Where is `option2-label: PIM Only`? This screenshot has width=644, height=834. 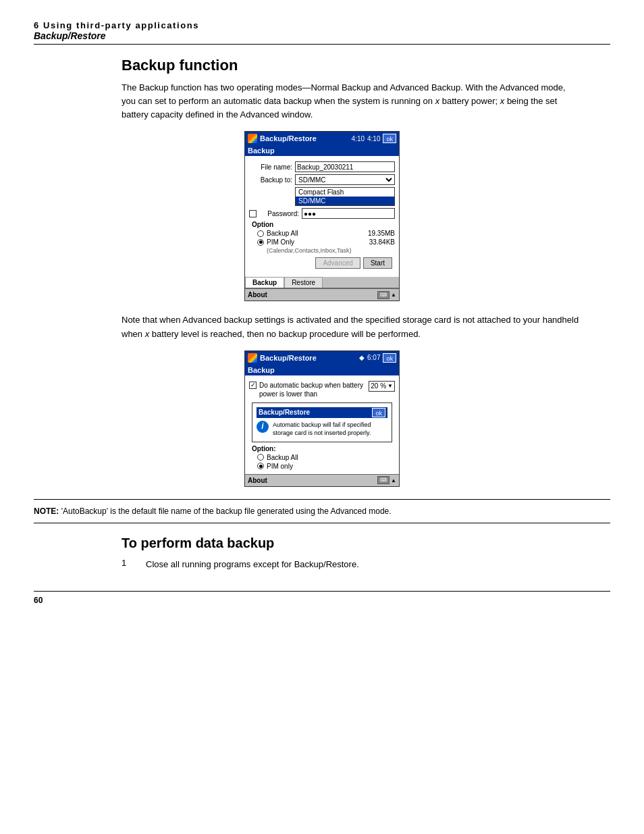
option2-label: PIM Only is located at coordinates (281, 242).